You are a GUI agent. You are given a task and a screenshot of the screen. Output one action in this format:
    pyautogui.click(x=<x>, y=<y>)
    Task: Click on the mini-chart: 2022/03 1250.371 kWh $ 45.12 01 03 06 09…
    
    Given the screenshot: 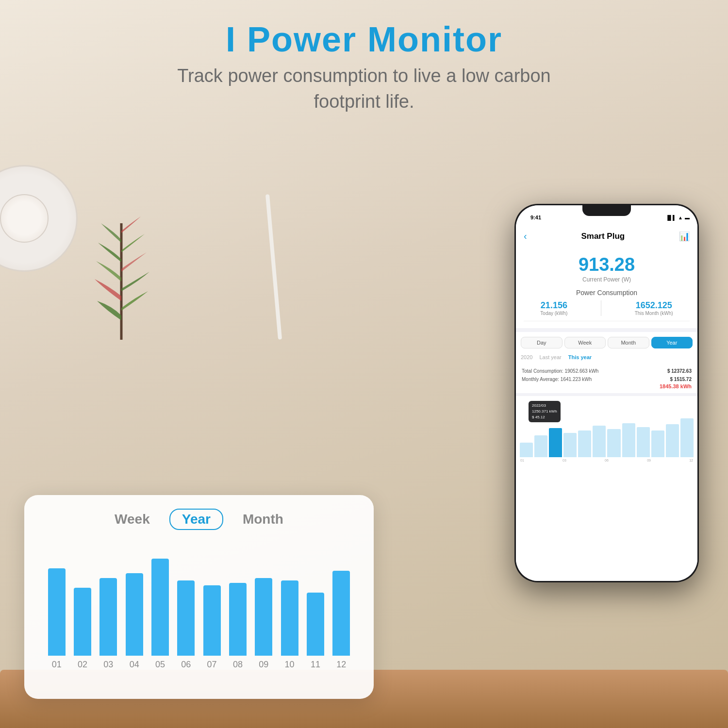 What is the action you would take?
    pyautogui.click(x=607, y=488)
    